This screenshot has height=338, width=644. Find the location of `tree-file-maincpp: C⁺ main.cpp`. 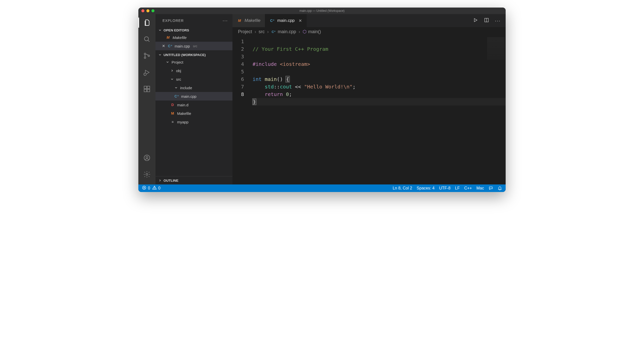

tree-file-maincpp: C⁺ main.cpp is located at coordinates (194, 96).